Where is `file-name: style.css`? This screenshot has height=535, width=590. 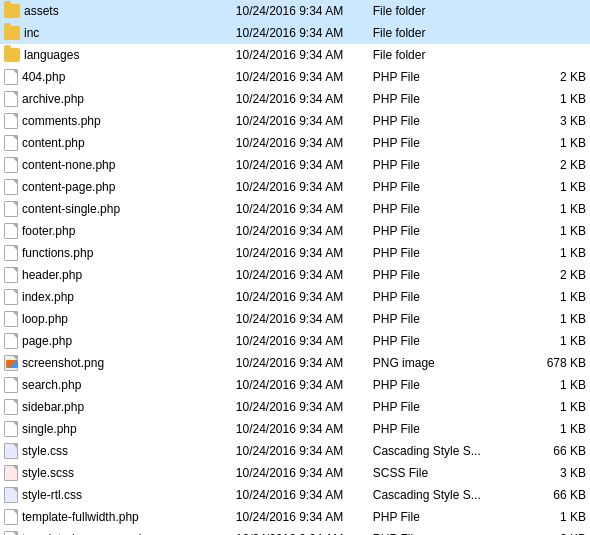 file-name: style.css is located at coordinates (45, 451).